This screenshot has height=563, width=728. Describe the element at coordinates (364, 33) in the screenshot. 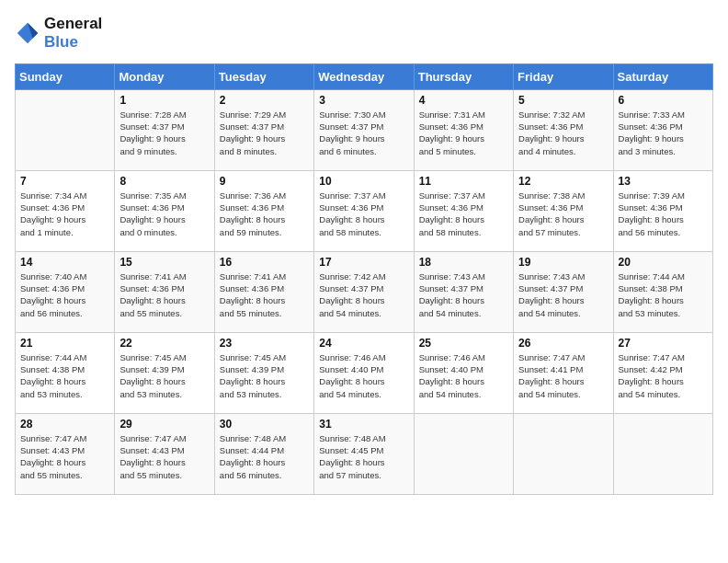

I see `page-header: General Blue` at that location.